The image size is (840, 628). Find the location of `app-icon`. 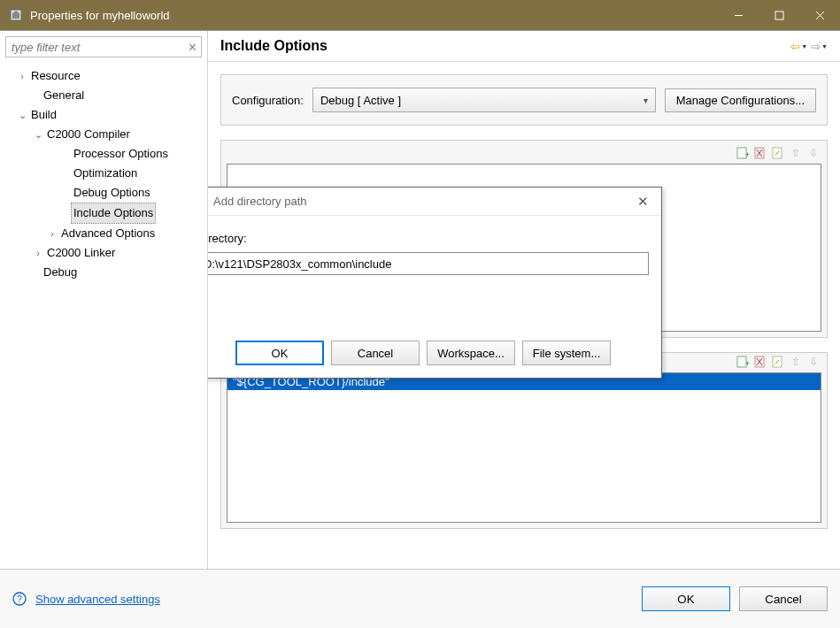

app-icon is located at coordinates (16, 15).